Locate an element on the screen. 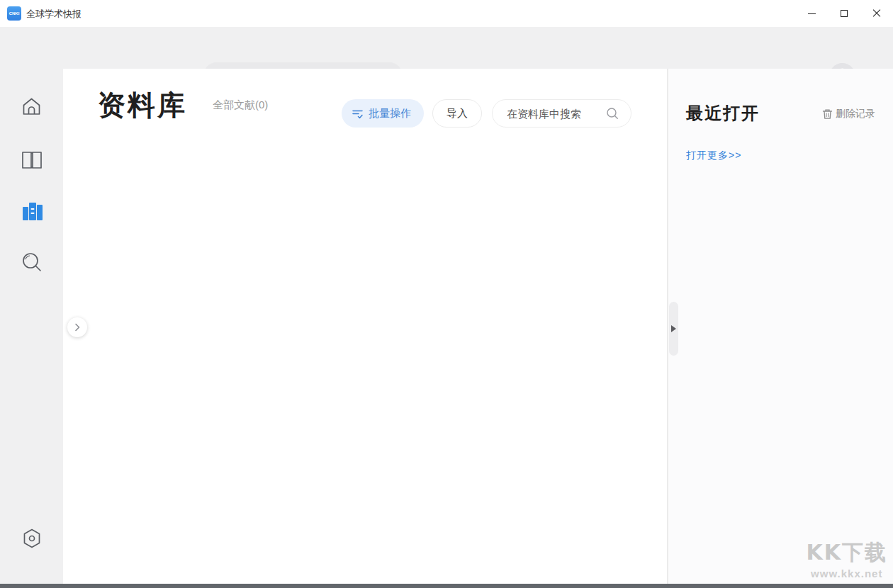 This screenshot has width=893, height=588. close-button is located at coordinates (877, 13).